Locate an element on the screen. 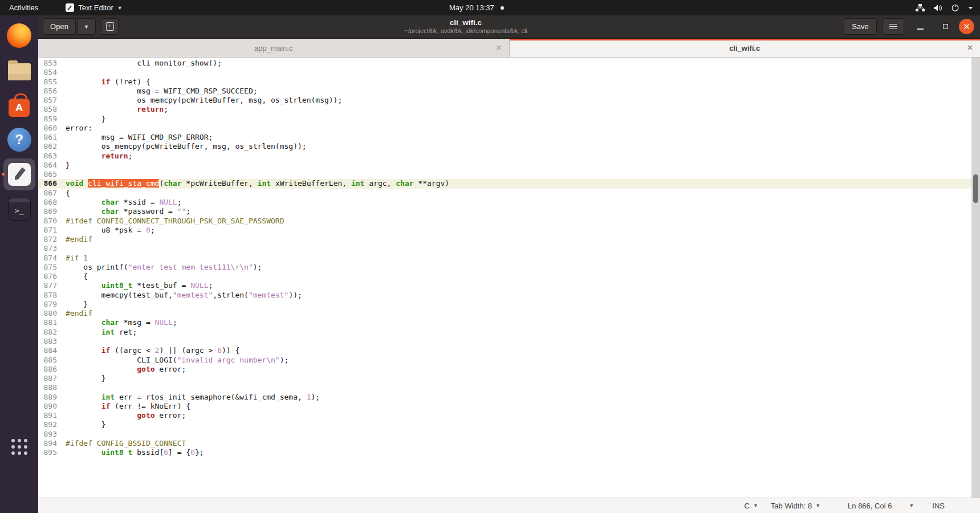 Image resolution: width=980 pixels, height=513 pixels. code-text: if ((argc < 2) || (argc > 6)) { is located at coordinates (151, 351).